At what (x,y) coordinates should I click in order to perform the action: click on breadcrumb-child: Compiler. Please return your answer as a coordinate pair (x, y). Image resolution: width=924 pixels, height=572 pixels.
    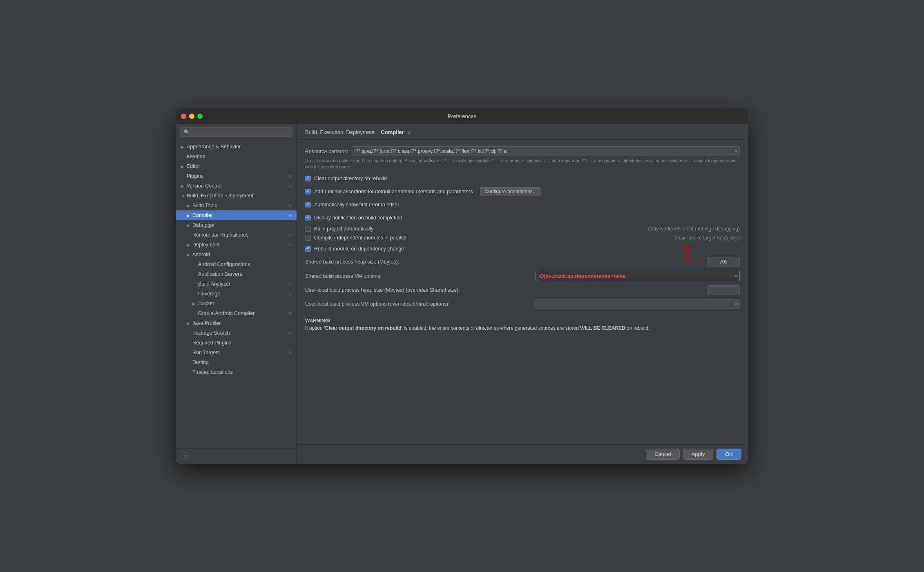
    Looking at the image, I should click on (392, 132).